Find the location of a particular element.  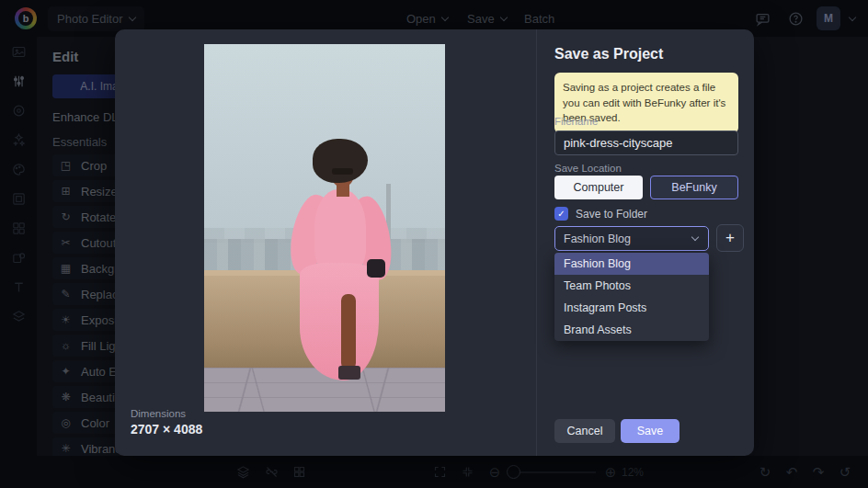

chevron-down-icon is located at coordinates (695, 237).